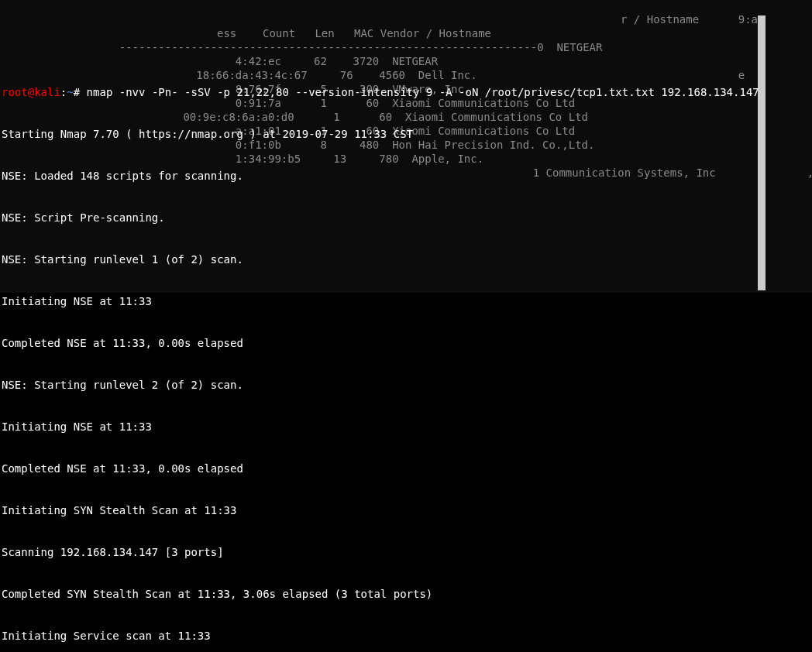  Describe the element at coordinates (31, 92) in the screenshot. I see `prompt-user: root@kali` at that location.